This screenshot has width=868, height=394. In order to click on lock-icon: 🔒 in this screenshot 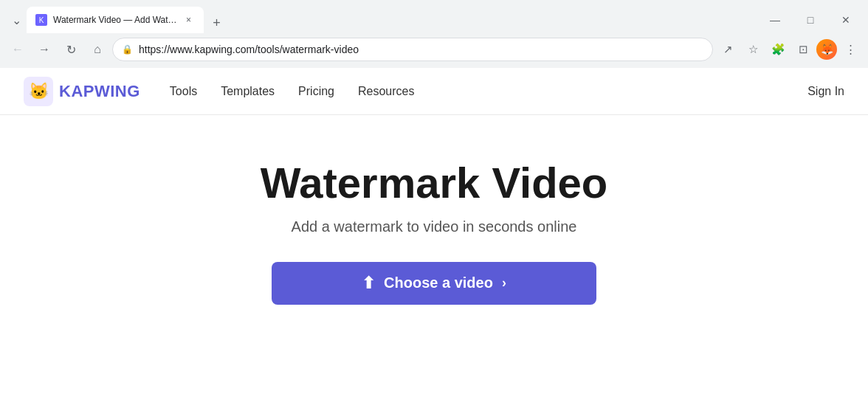, I will do `click(127, 49)`.